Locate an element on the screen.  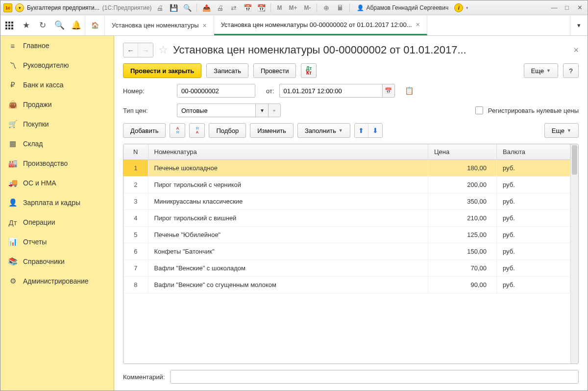
fill-button: Заполнить ▼ is located at coordinates (324, 130).